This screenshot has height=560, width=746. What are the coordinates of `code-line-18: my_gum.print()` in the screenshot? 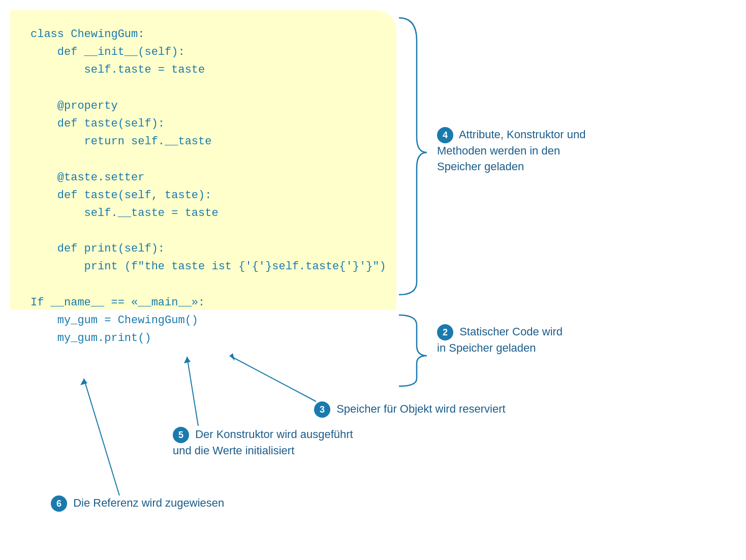 It's located at (203, 338).